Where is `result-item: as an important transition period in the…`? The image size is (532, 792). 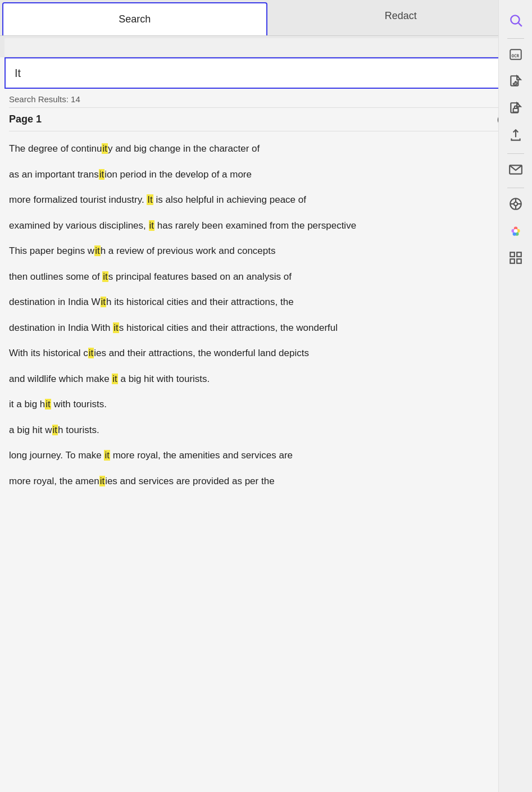
result-item: as an important transition period in the… is located at coordinates (266, 175).